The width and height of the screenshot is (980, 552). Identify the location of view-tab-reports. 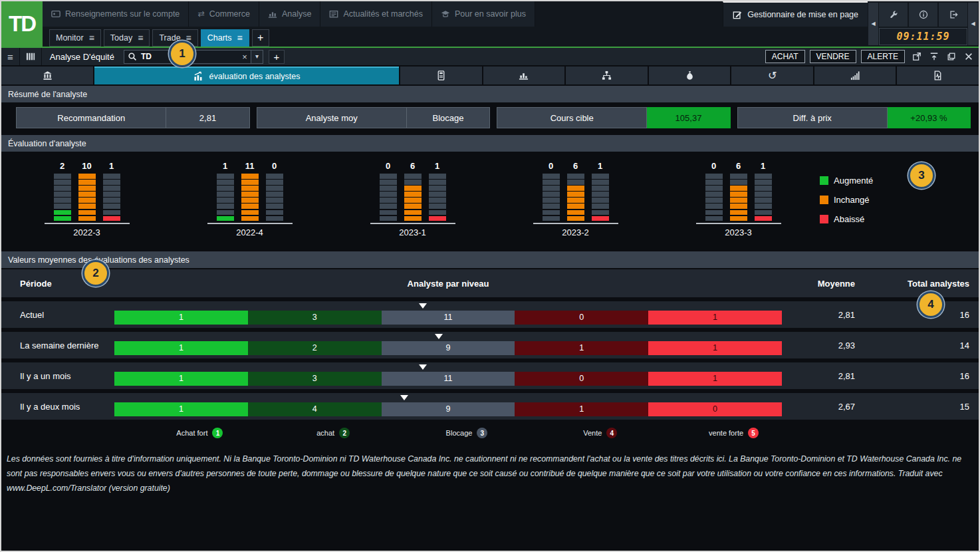
(937, 76).